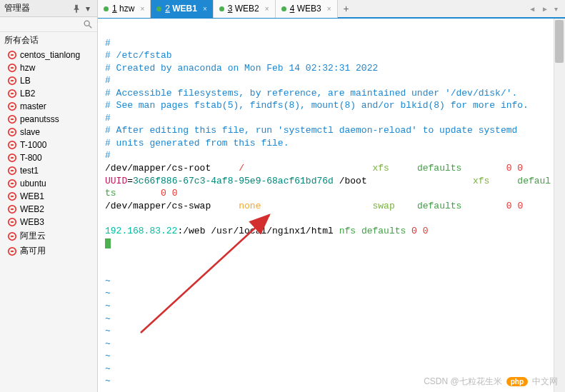 Image resolution: width=565 pixels, height=392 pixels. I want to click on session-item: slave, so click(49, 132).